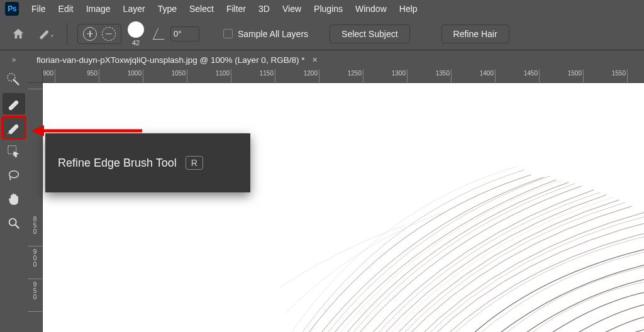  Describe the element at coordinates (35, 296) in the screenshot. I see `ruler-v-tick: 950` at that location.